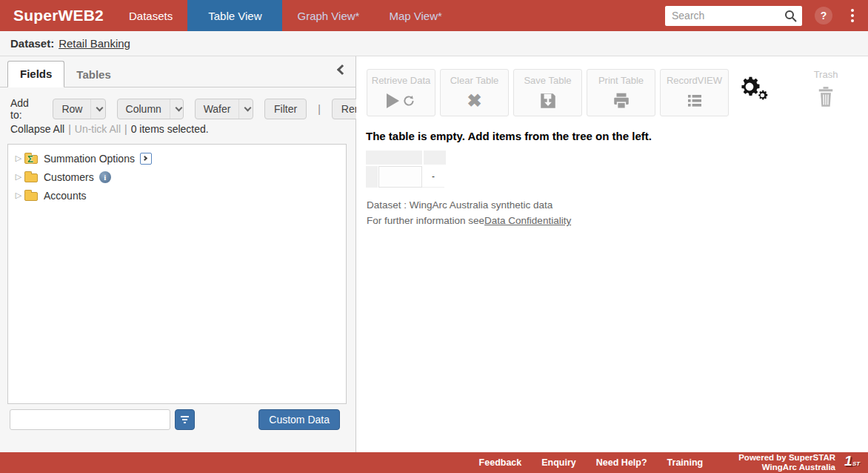  What do you see at coordinates (787, 467) in the screenshot?
I see `powered-line2: WingArc Australia` at bounding box center [787, 467].